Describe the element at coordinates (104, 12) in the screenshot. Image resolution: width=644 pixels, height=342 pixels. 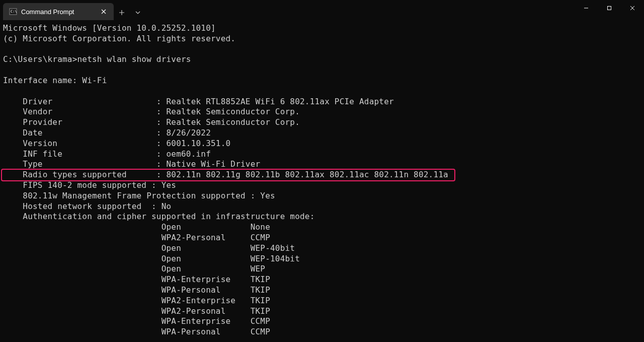
I see `tab-close-button` at that location.